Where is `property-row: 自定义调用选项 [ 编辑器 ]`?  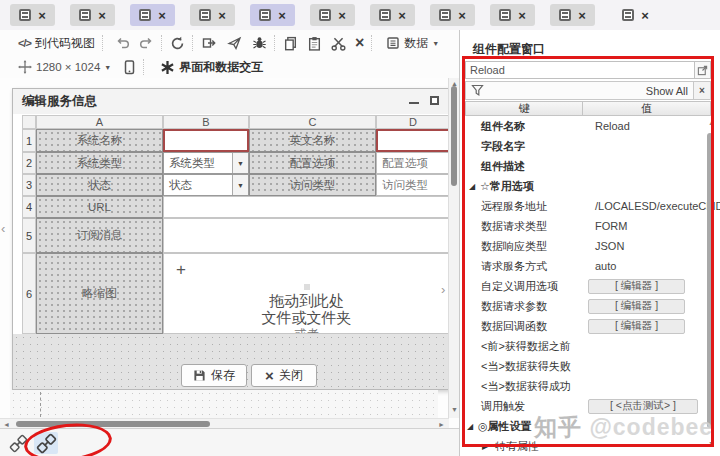
property-row: 自定义调用选项 [ 编辑器 ] is located at coordinates (588, 286).